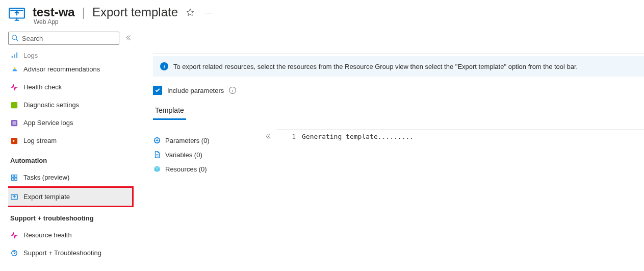 This screenshot has height=271, width=644. I want to click on collapse-tree-button, so click(268, 137).